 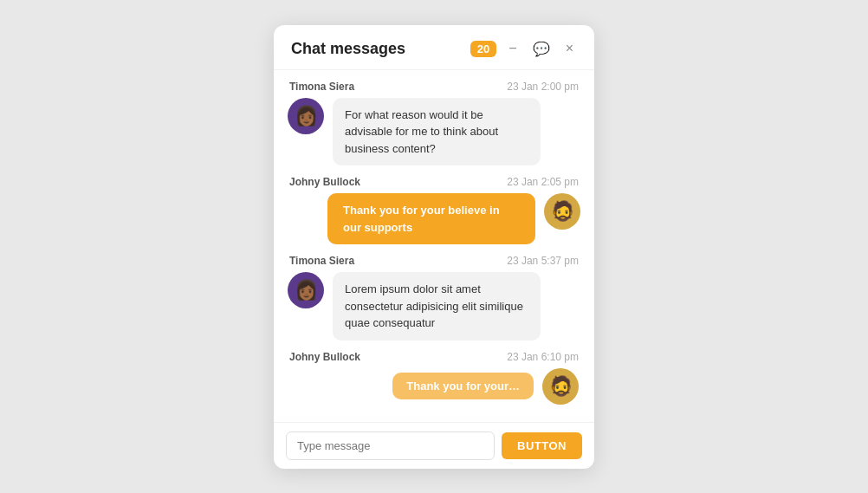 What do you see at coordinates (483, 49) in the screenshot?
I see `message-badge: 20` at bounding box center [483, 49].